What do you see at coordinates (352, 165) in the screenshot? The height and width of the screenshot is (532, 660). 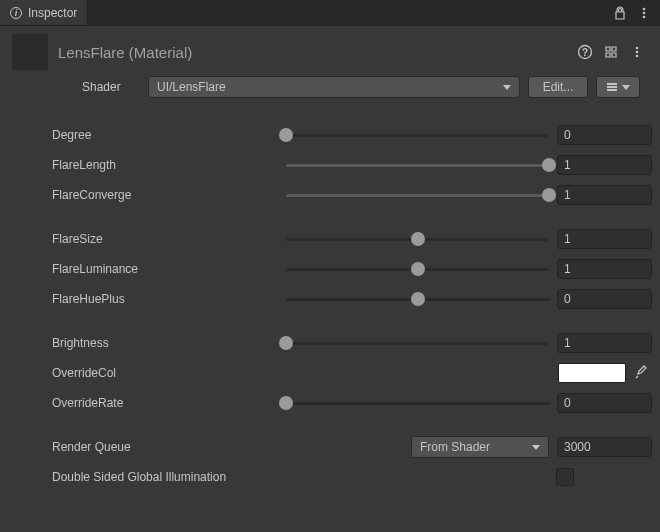 I see `flarelength-row: FlareLength 1` at bounding box center [352, 165].